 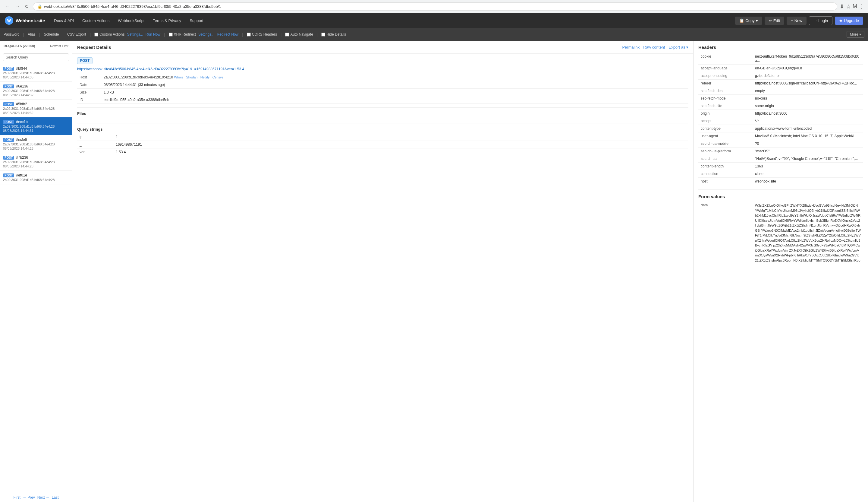 I want to click on nav-support: Support, so click(x=196, y=20).